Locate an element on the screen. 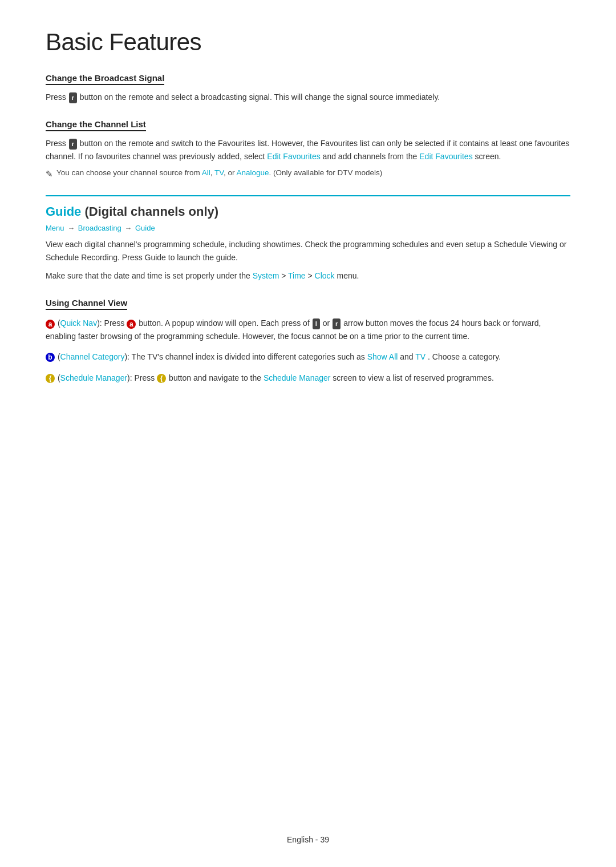 The height and width of the screenshot is (867, 616). remote-r-button2: r is located at coordinates (73, 144).